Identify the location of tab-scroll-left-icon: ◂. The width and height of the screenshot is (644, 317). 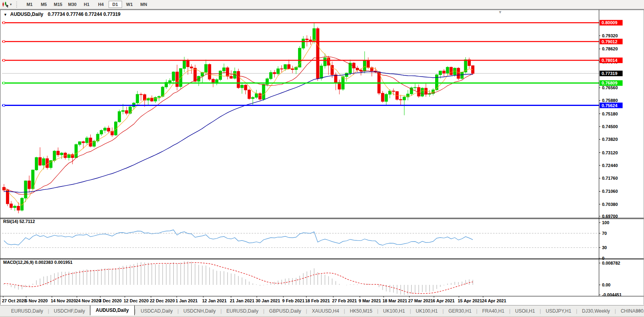
(637, 310).